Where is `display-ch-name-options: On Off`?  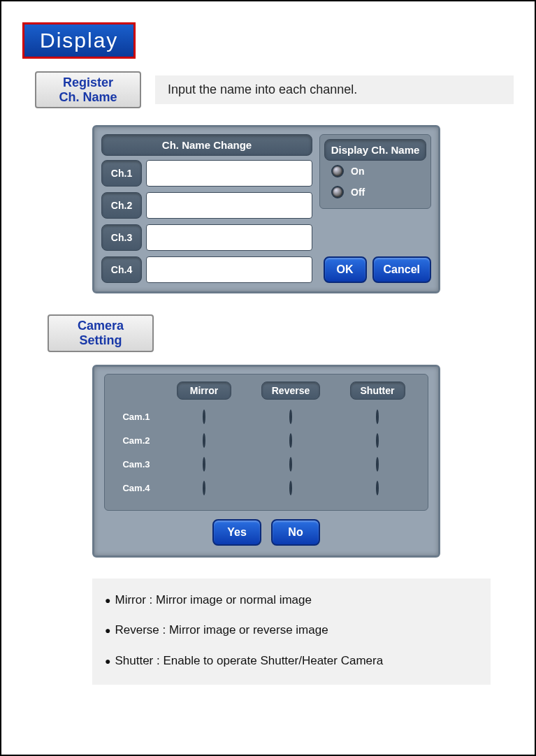 display-ch-name-options: On Off is located at coordinates (375, 180).